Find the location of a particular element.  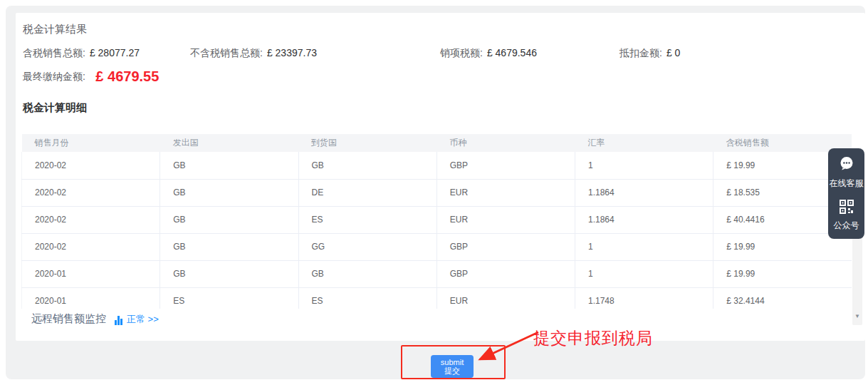

summary-item-deduction: 抵扣金额:£ 0 is located at coordinates (649, 53).